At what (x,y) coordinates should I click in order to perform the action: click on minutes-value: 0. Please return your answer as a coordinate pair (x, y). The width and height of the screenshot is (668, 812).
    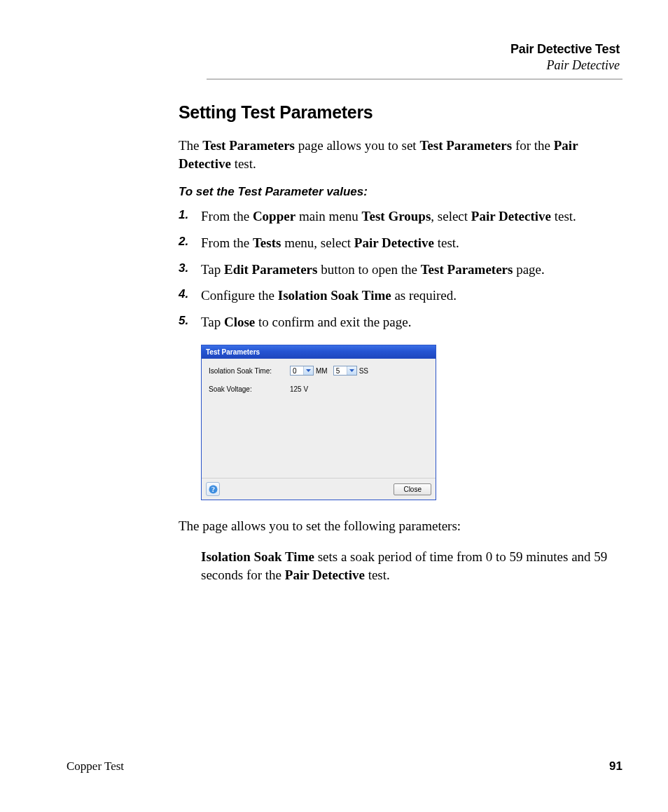
    Looking at the image, I should click on (297, 371).